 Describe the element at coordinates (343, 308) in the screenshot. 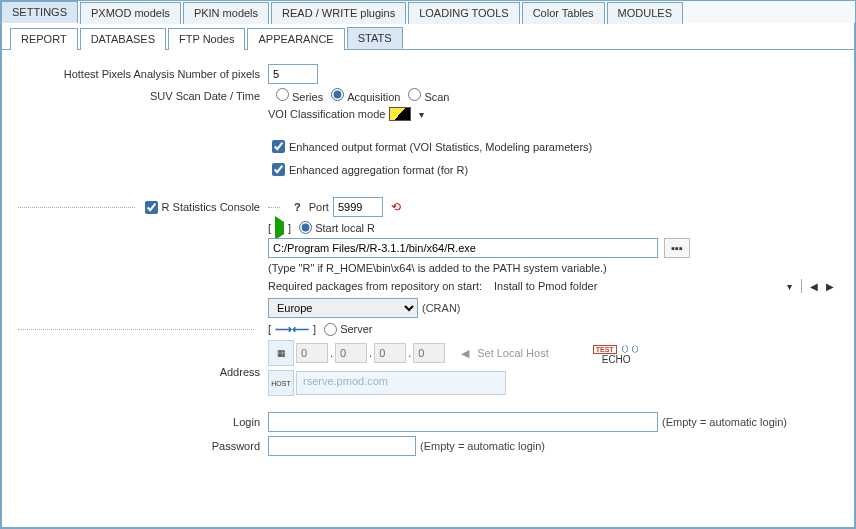

I see `cran-region-select: Europe` at that location.